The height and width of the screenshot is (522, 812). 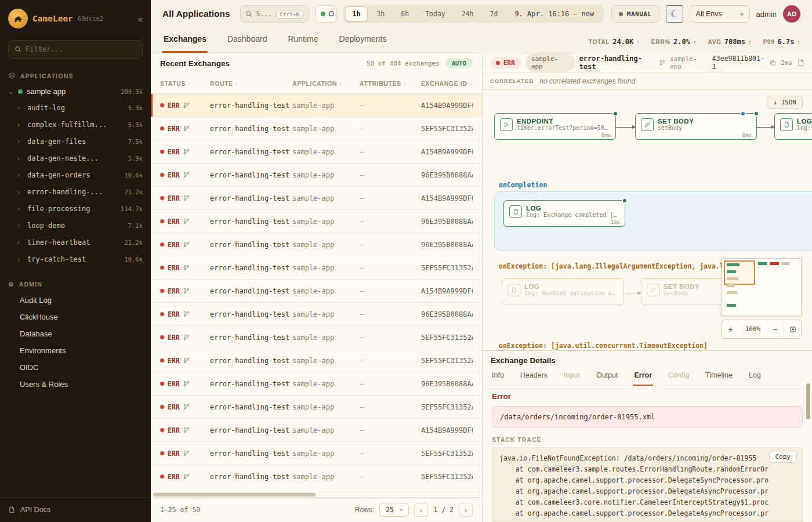 What do you see at coordinates (75, 124) in the screenshot?
I see `sidebar-route-item: › complex-fulfillm... 5.3k` at bounding box center [75, 124].